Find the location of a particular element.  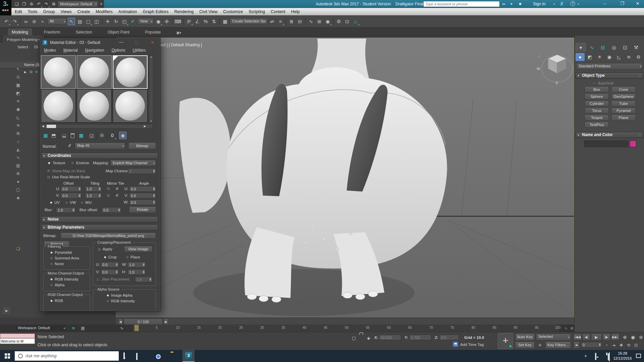

u-tile-checkbox is located at coordinates (117, 189).